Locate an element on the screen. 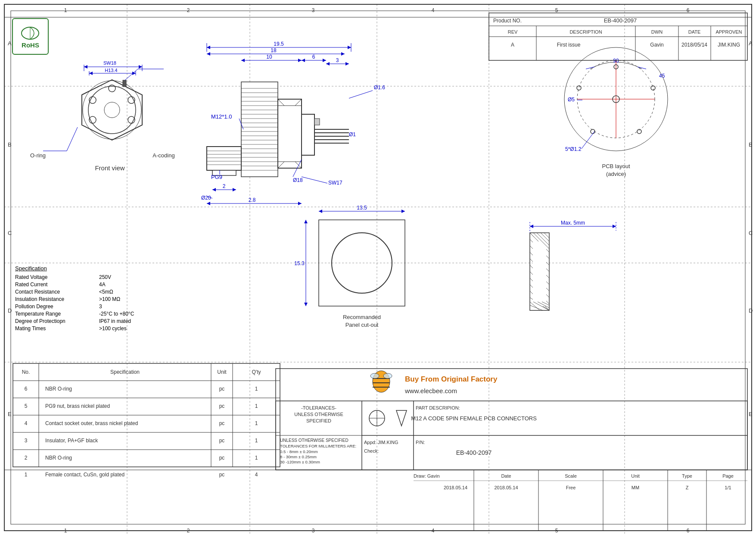  svg-text: UNLESS OTHERWISE is located at coordinates (319, 414).